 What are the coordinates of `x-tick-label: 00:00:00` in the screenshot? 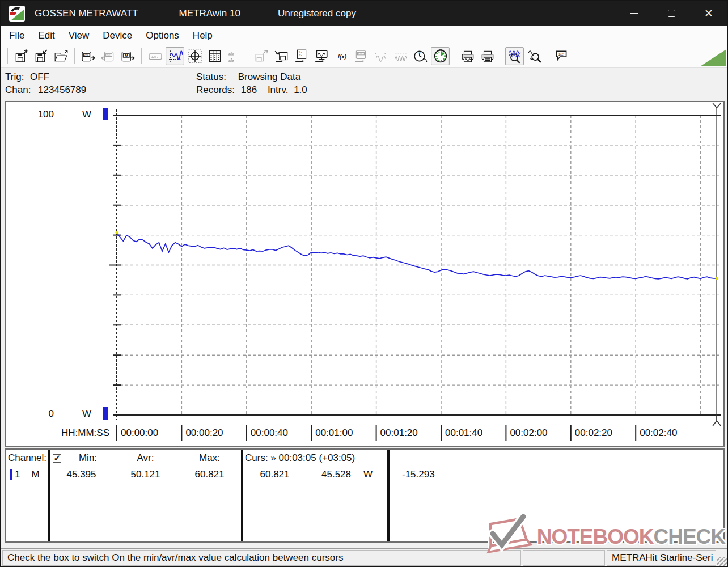 It's located at (139, 433).